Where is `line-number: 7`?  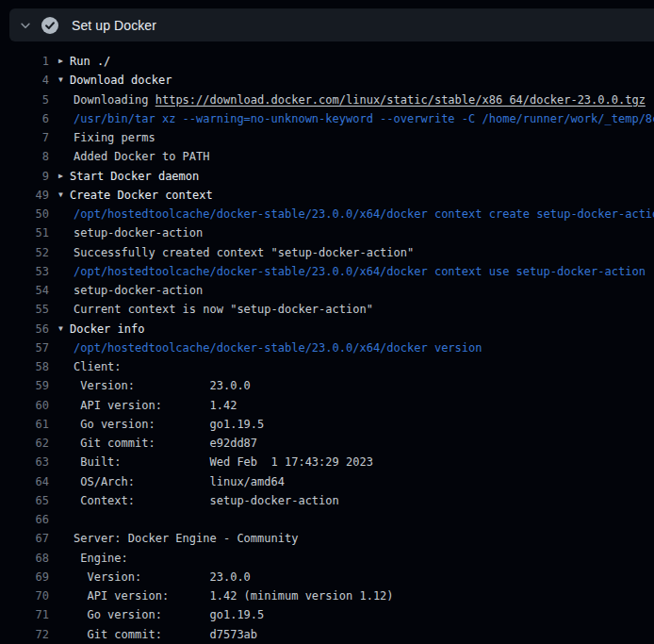
line-number: 7 is located at coordinates (25, 138).